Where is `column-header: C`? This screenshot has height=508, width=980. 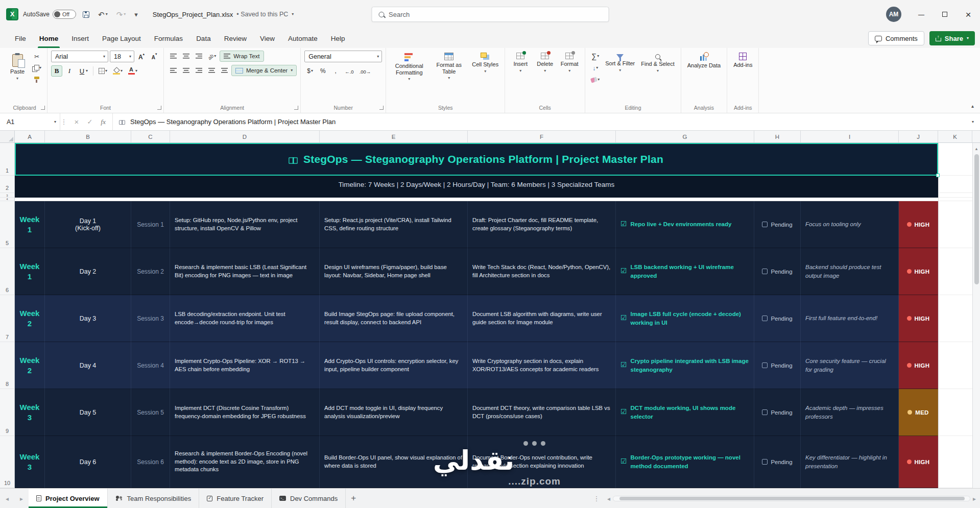 column-header: C is located at coordinates (151, 137).